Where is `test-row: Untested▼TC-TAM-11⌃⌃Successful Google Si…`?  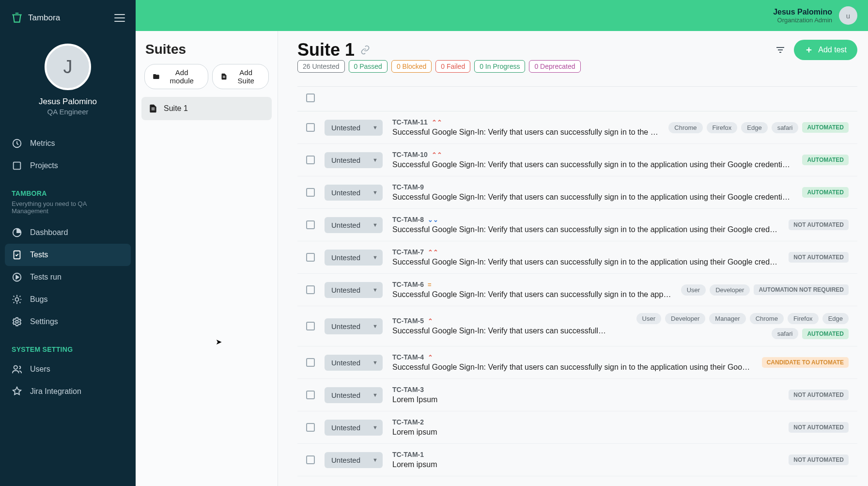
test-row: Untested▼TC-TAM-11⌃⌃Successful Google Si… is located at coordinates (577, 128).